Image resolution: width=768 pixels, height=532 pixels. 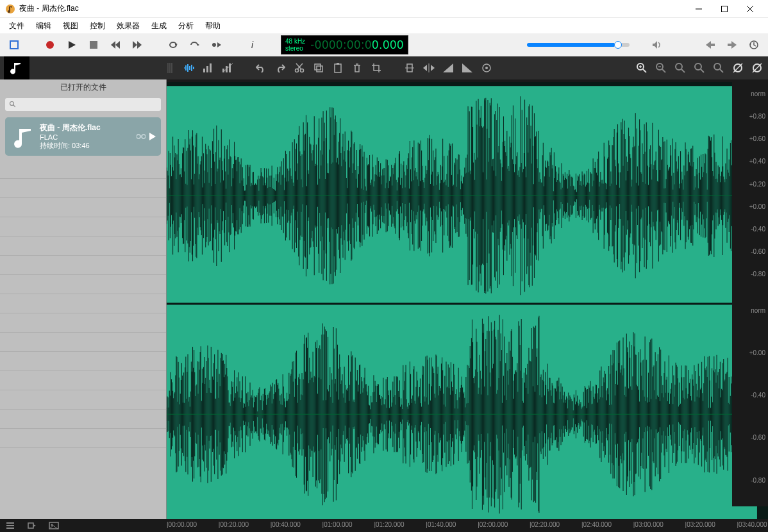 What do you see at coordinates (338, 68) in the screenshot?
I see `paste-button` at bounding box center [338, 68].